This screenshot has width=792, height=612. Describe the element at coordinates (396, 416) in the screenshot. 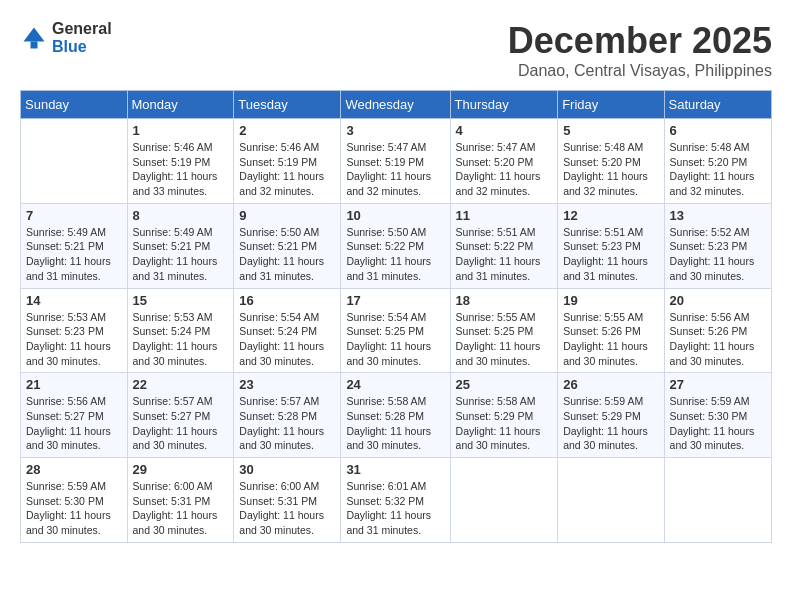

I see `day-cell: 24Sunrise: 5:58 AM Sunset: 5:28 PM Dayli…` at that location.